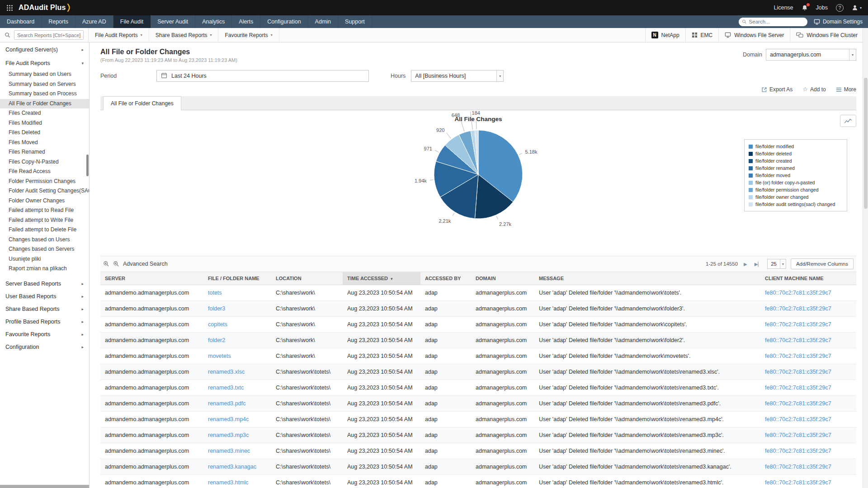 This screenshot has width=868, height=488. What do you see at coordinates (44, 123) in the screenshot?
I see `sidebar-item-files-modified: Files Modified` at bounding box center [44, 123].